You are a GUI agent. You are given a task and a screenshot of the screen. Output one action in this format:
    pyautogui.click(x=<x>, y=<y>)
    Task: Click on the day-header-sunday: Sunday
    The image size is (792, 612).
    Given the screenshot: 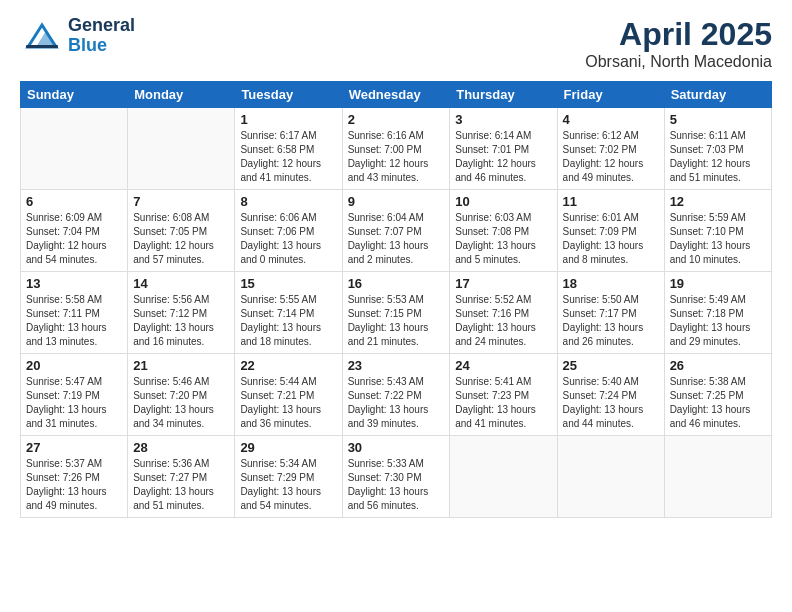 What is the action you would take?
    pyautogui.click(x=74, y=95)
    